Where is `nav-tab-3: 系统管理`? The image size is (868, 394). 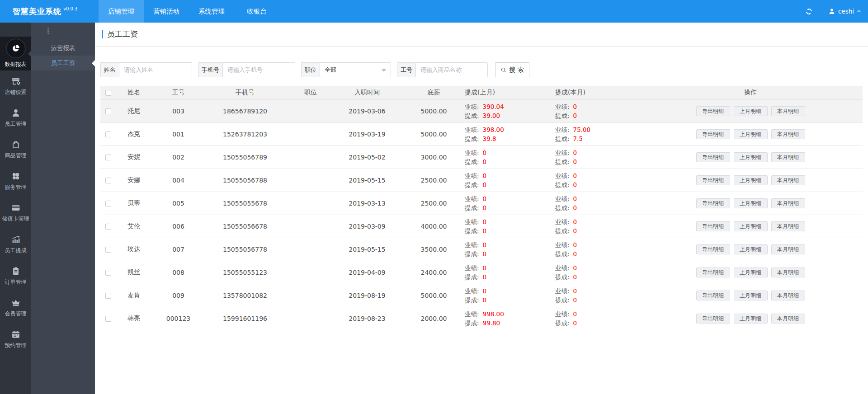
nav-tab-3: 系统管理 is located at coordinates (212, 11).